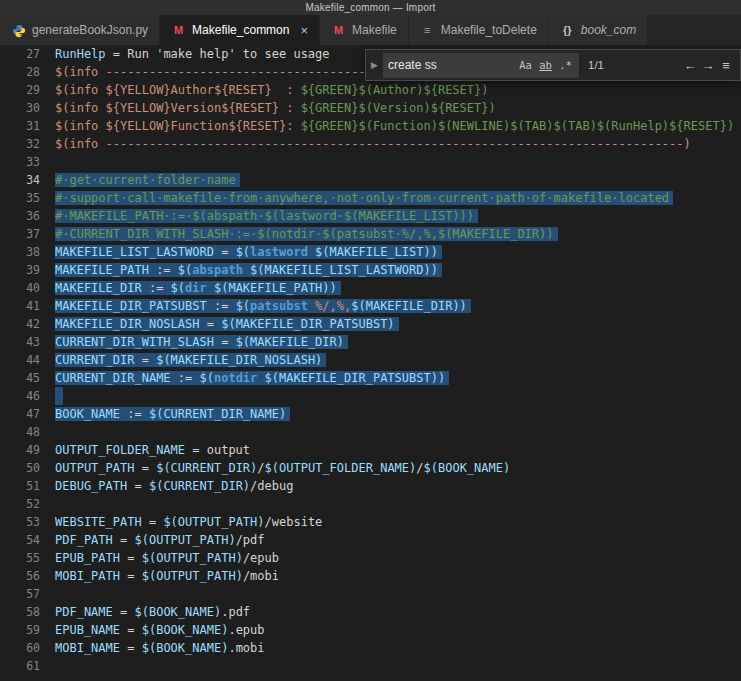  I want to click on line-number: 44, so click(28, 360).